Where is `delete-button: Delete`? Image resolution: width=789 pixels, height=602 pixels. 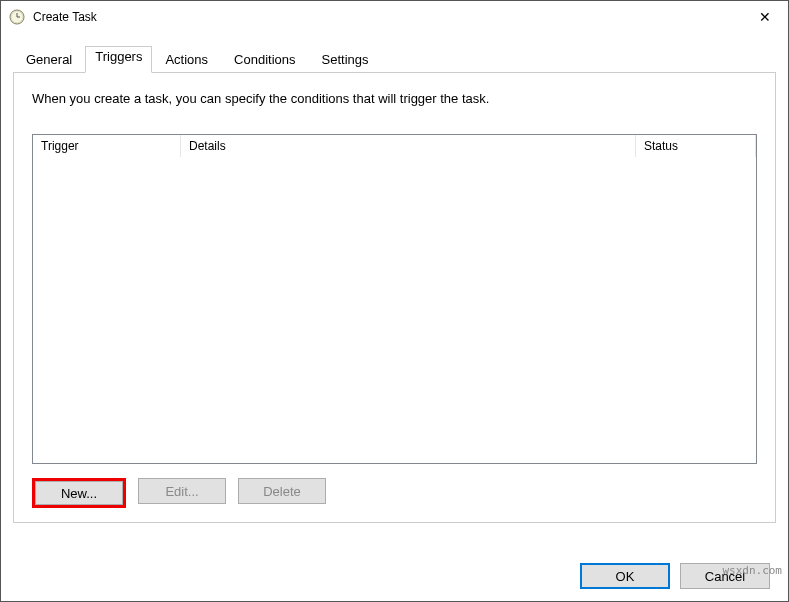 delete-button: Delete is located at coordinates (282, 491).